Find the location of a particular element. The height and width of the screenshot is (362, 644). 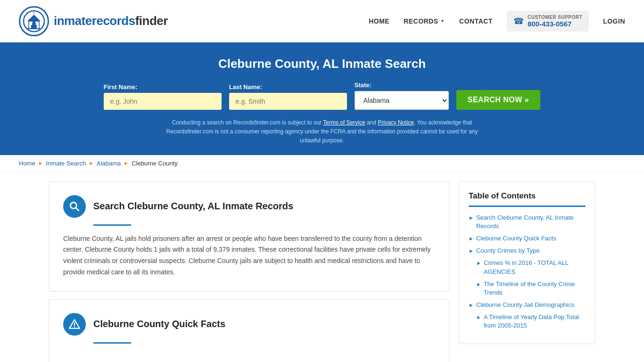

first-name-input is located at coordinates (163, 101).